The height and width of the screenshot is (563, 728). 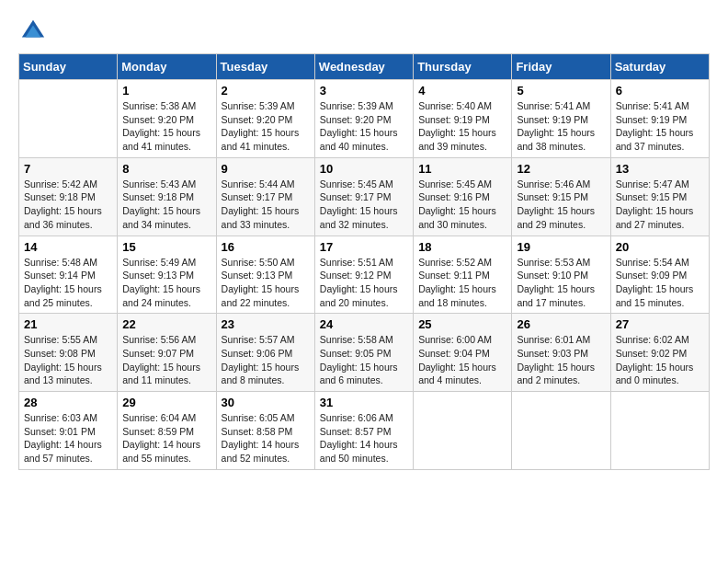 What do you see at coordinates (167, 120) in the screenshot?
I see `calendar-cell: 1Sunrise: 5:38 AM Sunset: 9:20 PM Daylig…` at bounding box center [167, 120].